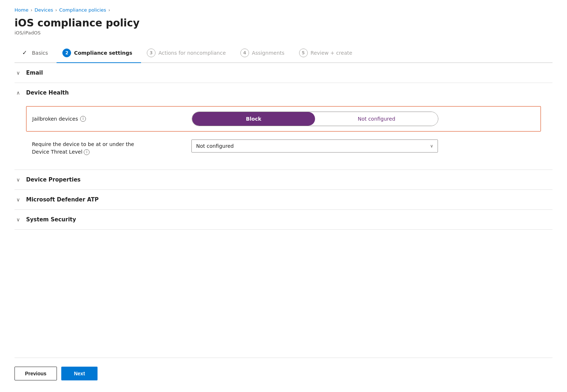 The height and width of the screenshot is (392, 567). Describe the element at coordinates (215, 146) in the screenshot. I see `threat-level-dropdown-value: Not configured` at that location.